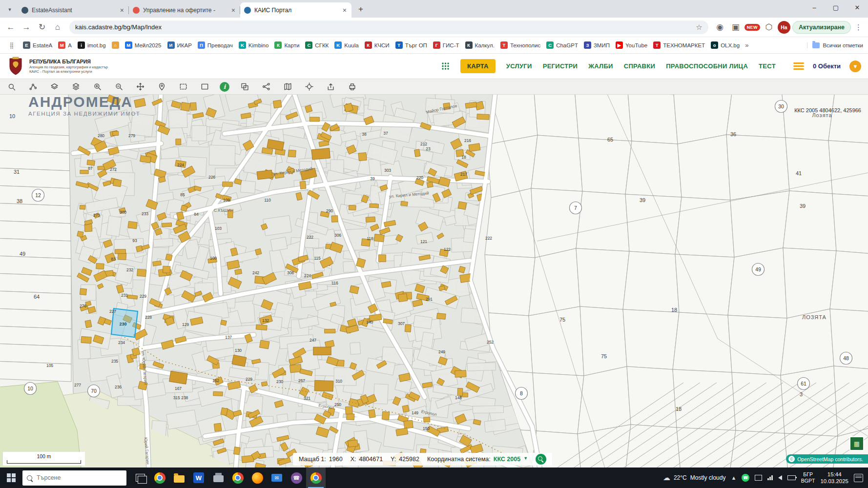 The height and width of the screenshot is (488, 868). Describe the element at coordinates (115, 45) in the screenshot. I see `bookmark-item: ⌂` at that location.